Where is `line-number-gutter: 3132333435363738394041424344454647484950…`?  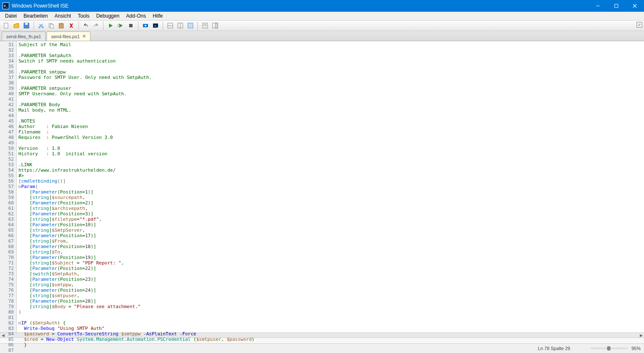 line-number-gutter: 3132333435363738394041424344454647484950… is located at coordinates (8, 187).